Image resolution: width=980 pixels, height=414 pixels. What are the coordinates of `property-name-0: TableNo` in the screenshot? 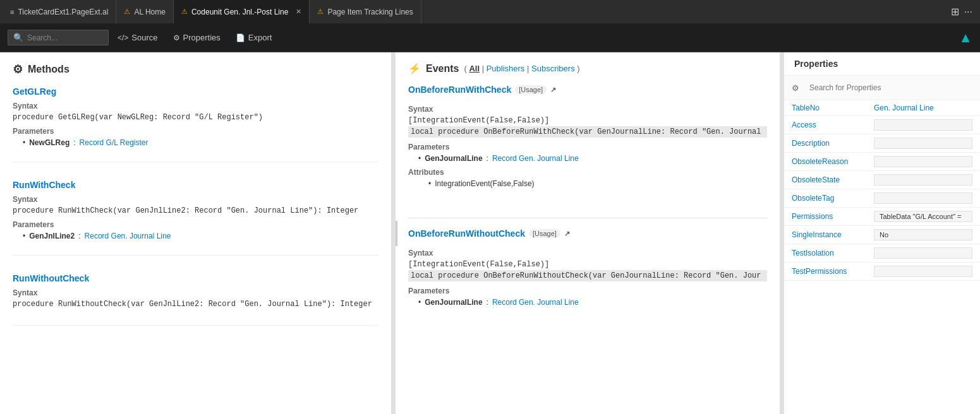 It's located at (825, 109).